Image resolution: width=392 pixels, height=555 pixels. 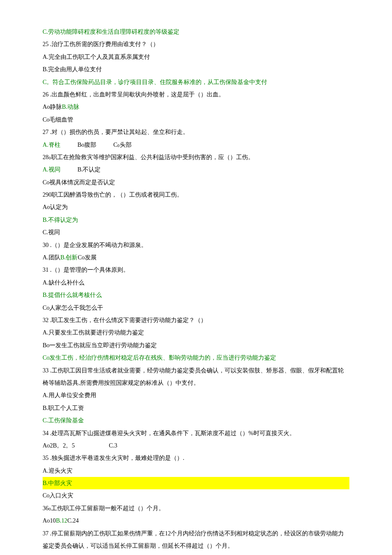 What do you see at coordinates (196, 170) in the screenshot?
I see `text-line: A.视同B.不认定` at bounding box center [196, 170].